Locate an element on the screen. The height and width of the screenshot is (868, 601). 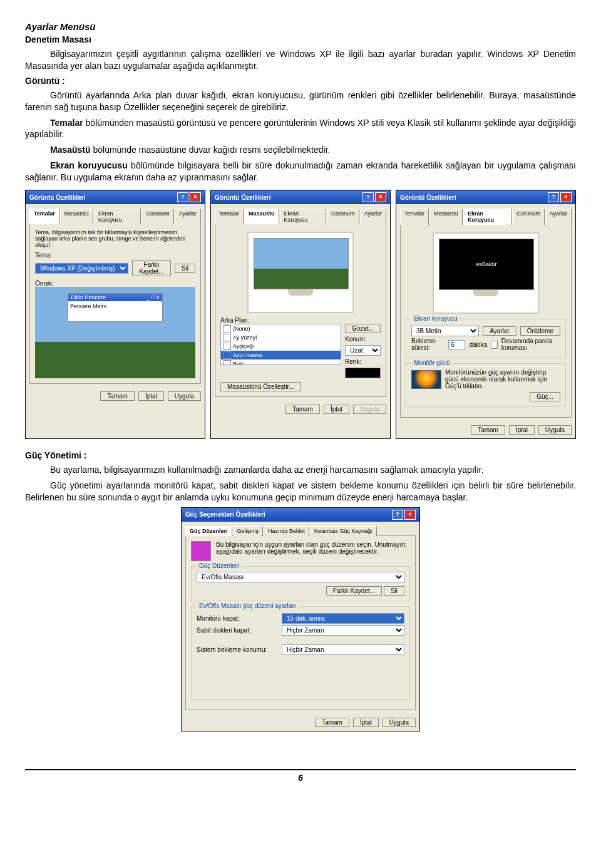
screen-preview is located at coordinates (301, 264).